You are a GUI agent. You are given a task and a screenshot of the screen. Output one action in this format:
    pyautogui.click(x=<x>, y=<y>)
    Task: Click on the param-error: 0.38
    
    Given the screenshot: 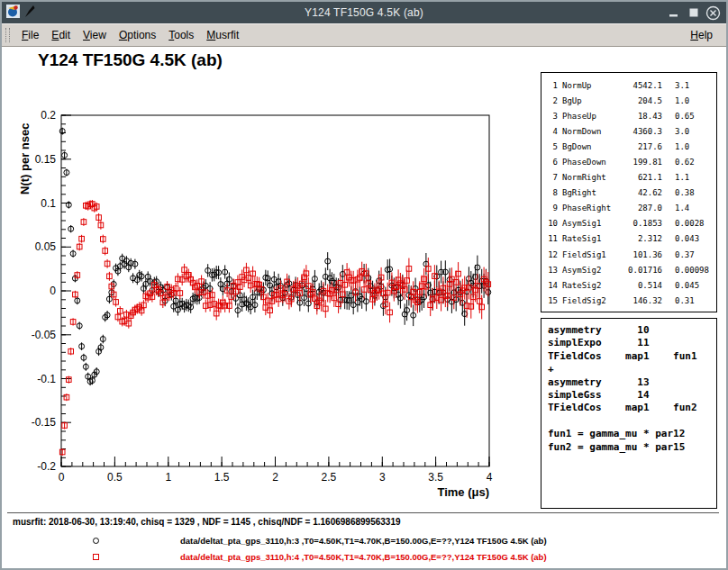 What is the action you would take?
    pyautogui.click(x=689, y=193)
    